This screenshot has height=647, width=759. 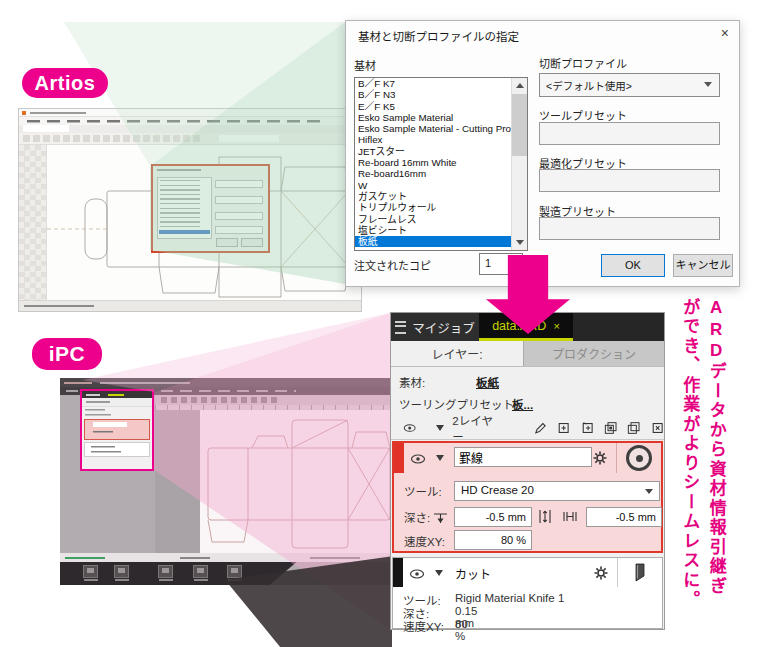 What do you see at coordinates (434, 230) in the screenshot?
I see `material-item: 塩ビシート` at bounding box center [434, 230].